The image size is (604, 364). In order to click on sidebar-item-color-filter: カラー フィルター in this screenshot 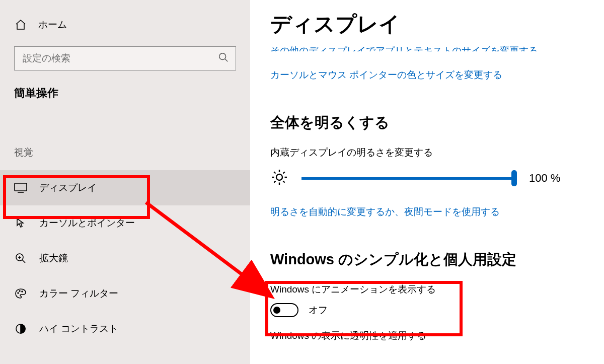, I will do `click(125, 294)`.